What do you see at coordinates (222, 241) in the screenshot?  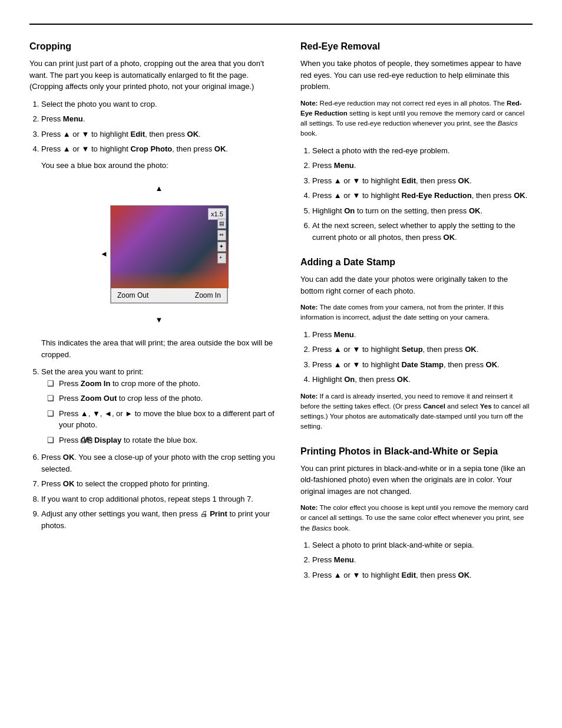 I see `right-icons: ▤ ⇔ ✦ +` at bounding box center [222, 241].